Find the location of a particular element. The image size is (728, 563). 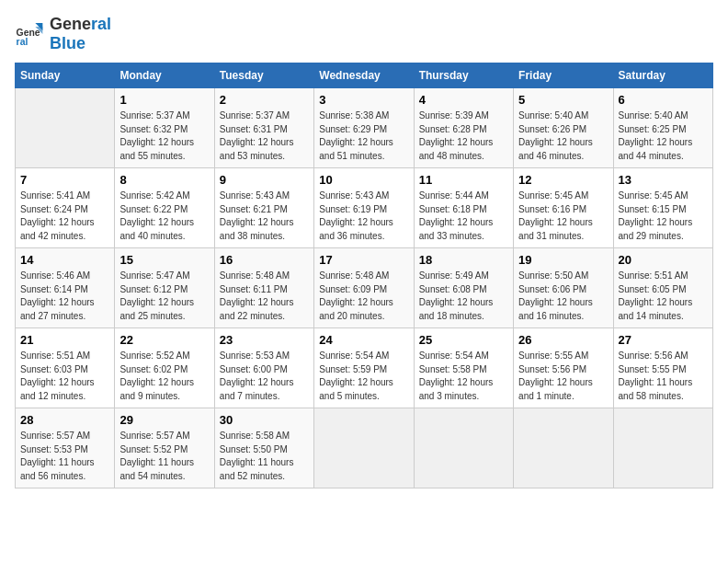

day-info: Sunrise: 5:44 AM Sunset: 6:18 PM Dayligh… is located at coordinates (463, 216).